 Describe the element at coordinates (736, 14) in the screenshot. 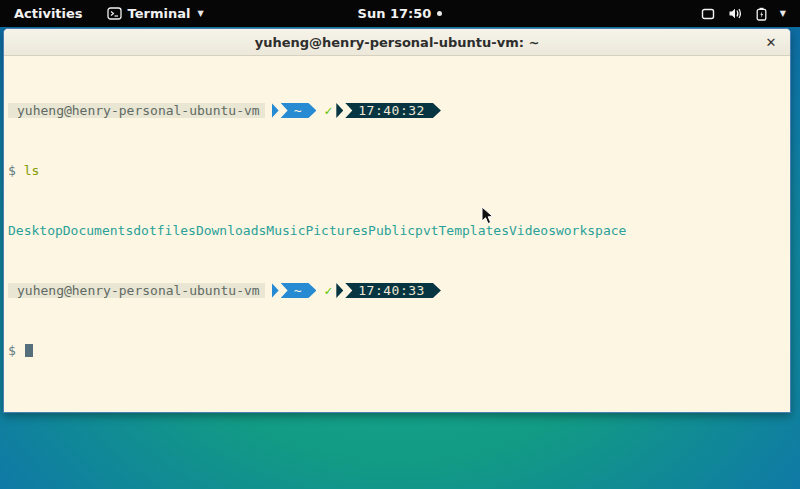

I see `volume-icon` at that location.